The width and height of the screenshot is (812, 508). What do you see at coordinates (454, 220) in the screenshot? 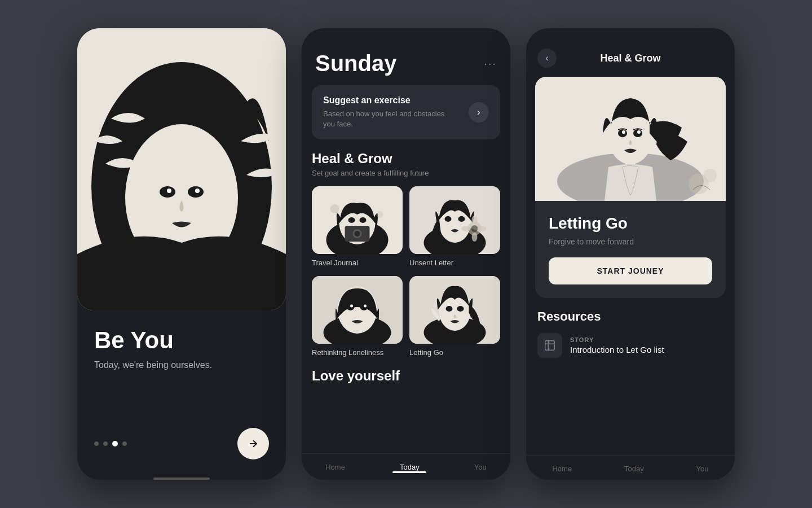
I see `unsent-letter-card` at bounding box center [454, 220].